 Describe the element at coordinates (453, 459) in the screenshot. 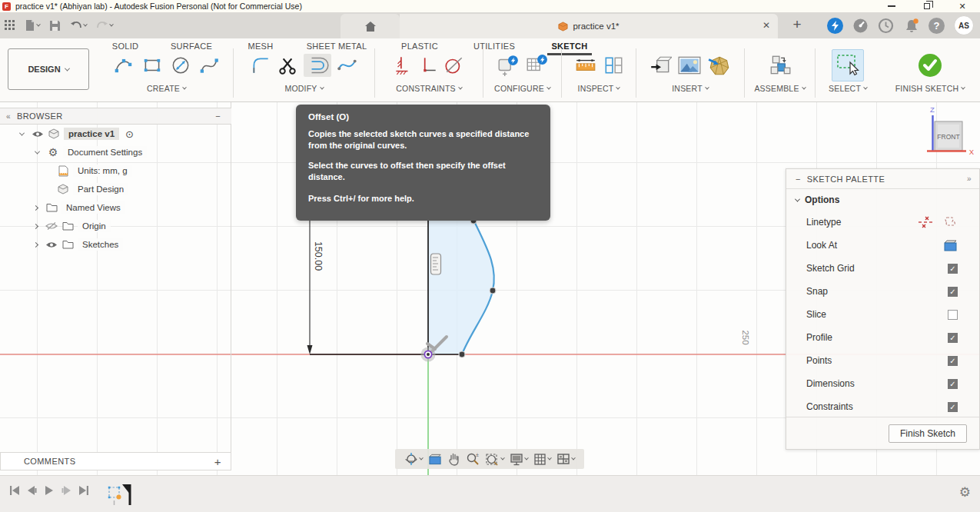

I see `pan-button` at that location.